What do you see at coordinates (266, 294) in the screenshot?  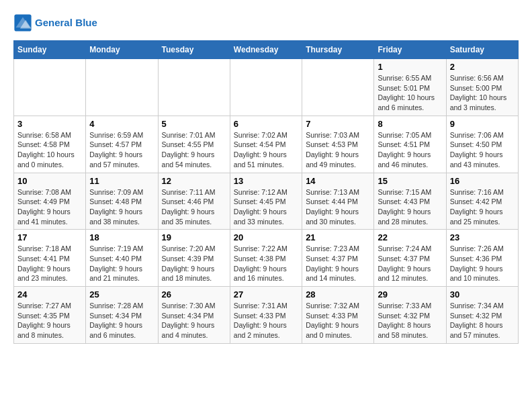 I see `day-number: 27` at bounding box center [266, 294].